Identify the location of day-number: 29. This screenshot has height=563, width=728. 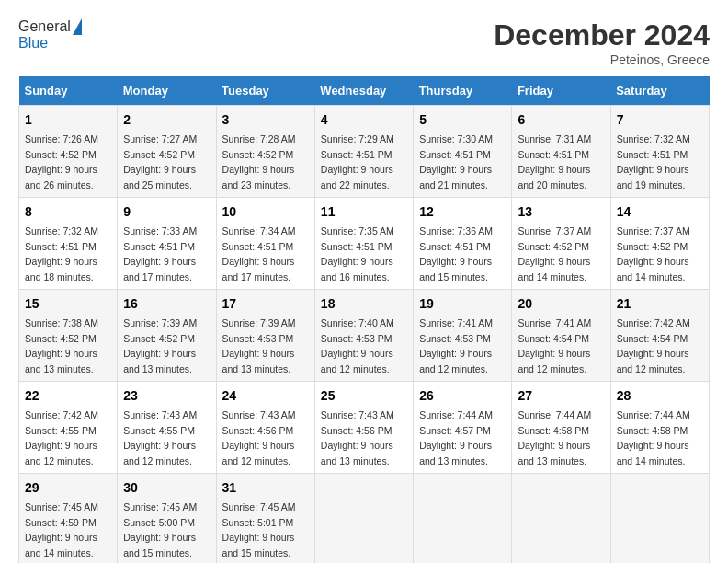
(68, 488).